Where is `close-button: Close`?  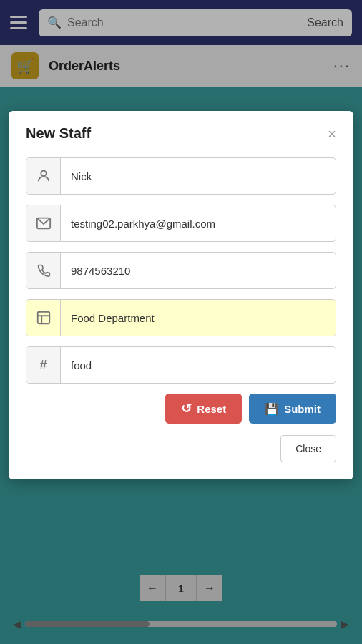
close-button: Close is located at coordinates (308, 449).